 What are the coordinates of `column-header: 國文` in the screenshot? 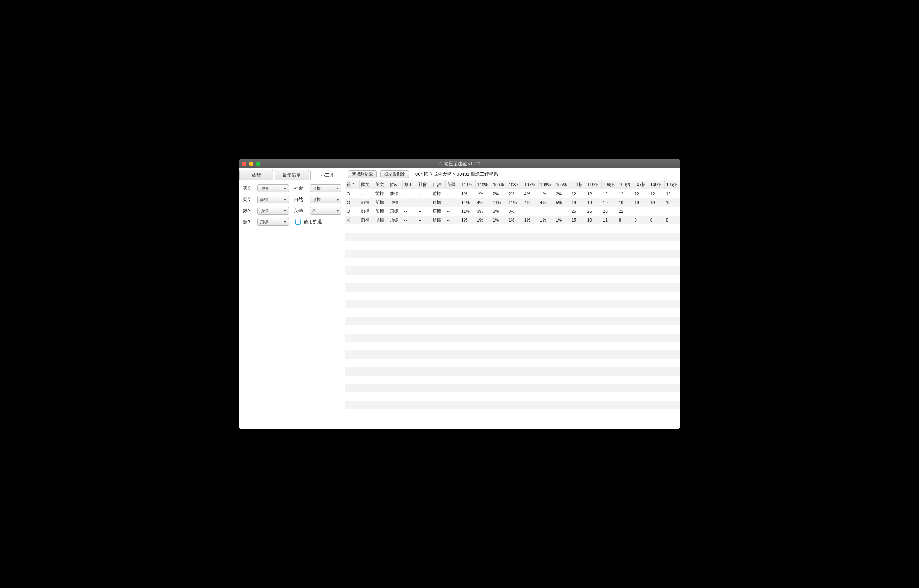 It's located at (367, 185).